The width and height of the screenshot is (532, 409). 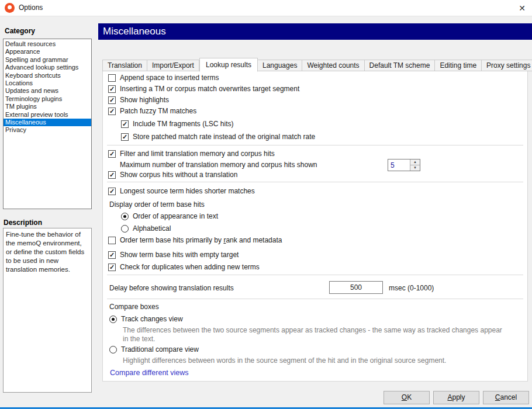 What do you see at coordinates (192, 154) in the screenshot?
I see `checkbox-filter-limit-hits: Filter and limit translation memory and …` at bounding box center [192, 154].